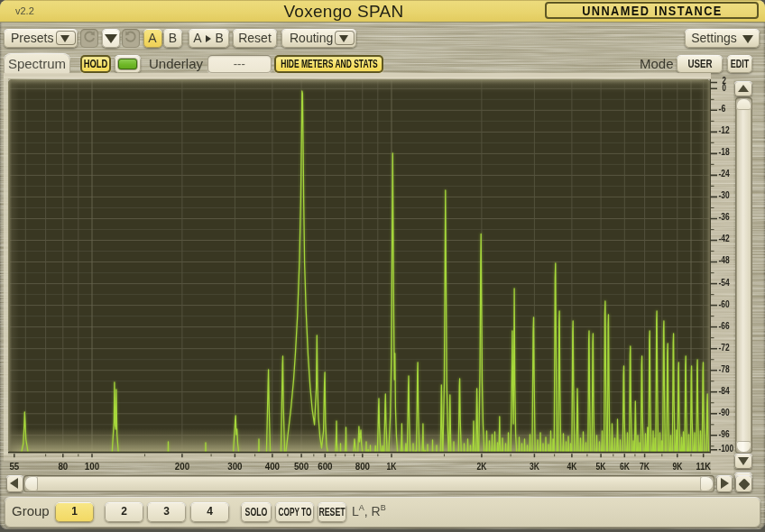 This screenshot has width=765, height=532. Describe the element at coordinates (182, 466) in the screenshot. I see `svg-text: 200` at that location.